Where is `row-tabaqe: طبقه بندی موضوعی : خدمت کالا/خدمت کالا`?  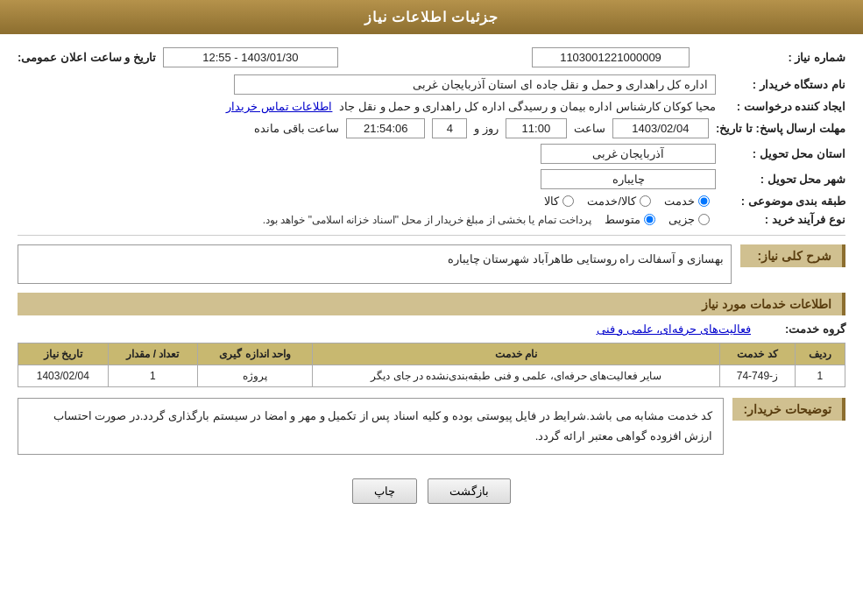
row-tabaqe: طبقه بندی موضوعی : خدمت کالا/خدمت کالا is located at coordinates (431, 202).